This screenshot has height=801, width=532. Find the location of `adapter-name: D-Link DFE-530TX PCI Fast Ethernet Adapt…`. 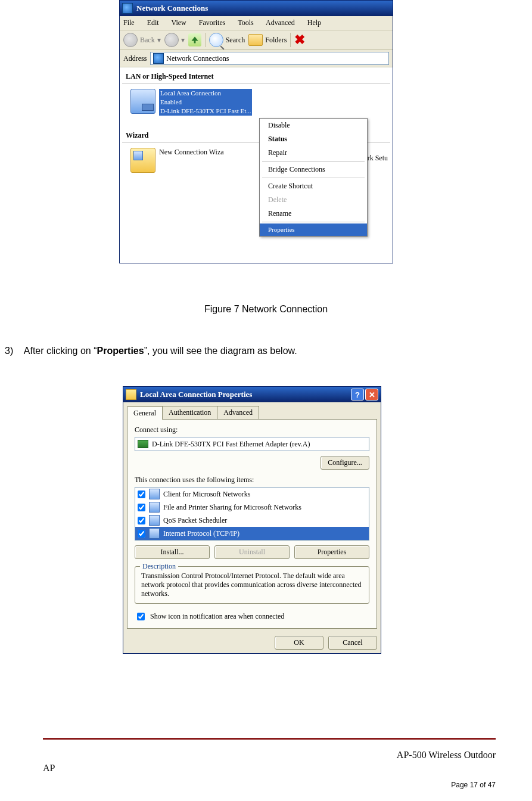

adapter-name: D-Link DFE-530TX PCI Fast Ethernet Adapt… is located at coordinates (231, 445).